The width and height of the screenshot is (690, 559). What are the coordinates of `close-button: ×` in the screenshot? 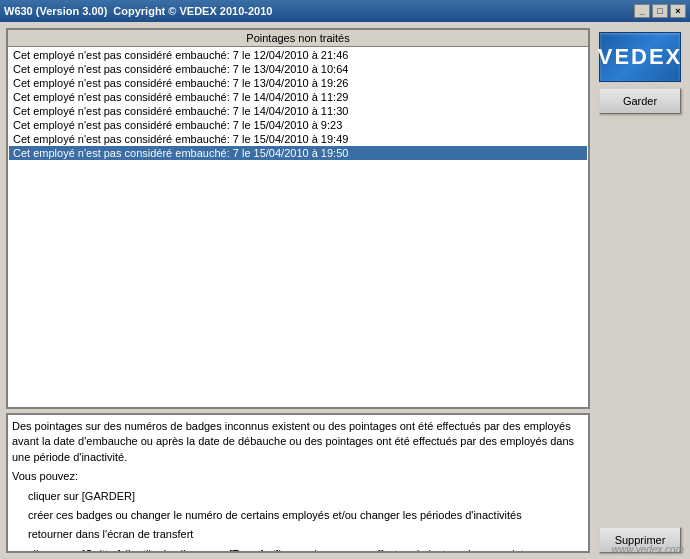 It's located at (678, 11).